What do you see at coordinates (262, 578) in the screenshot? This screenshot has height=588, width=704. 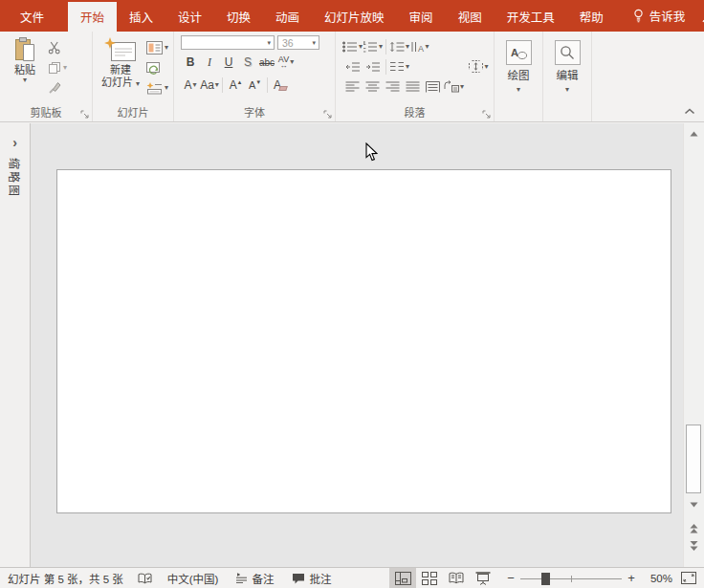 I see `notes-label: 备注` at bounding box center [262, 578].